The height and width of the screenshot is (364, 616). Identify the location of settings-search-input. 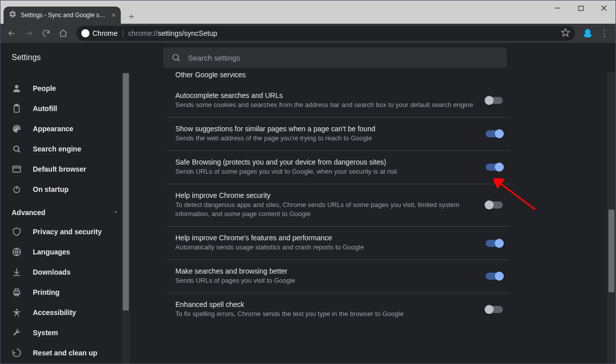
(344, 58).